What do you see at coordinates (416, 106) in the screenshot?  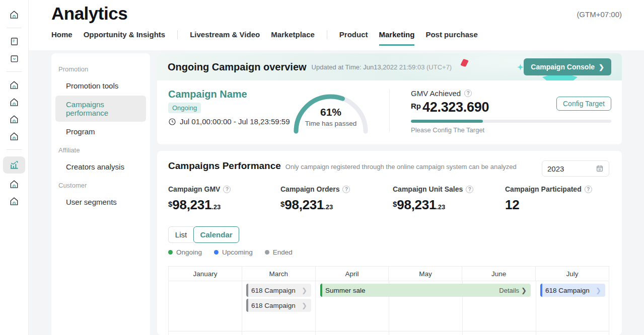 I see `gmv-currency: Rp` at bounding box center [416, 106].